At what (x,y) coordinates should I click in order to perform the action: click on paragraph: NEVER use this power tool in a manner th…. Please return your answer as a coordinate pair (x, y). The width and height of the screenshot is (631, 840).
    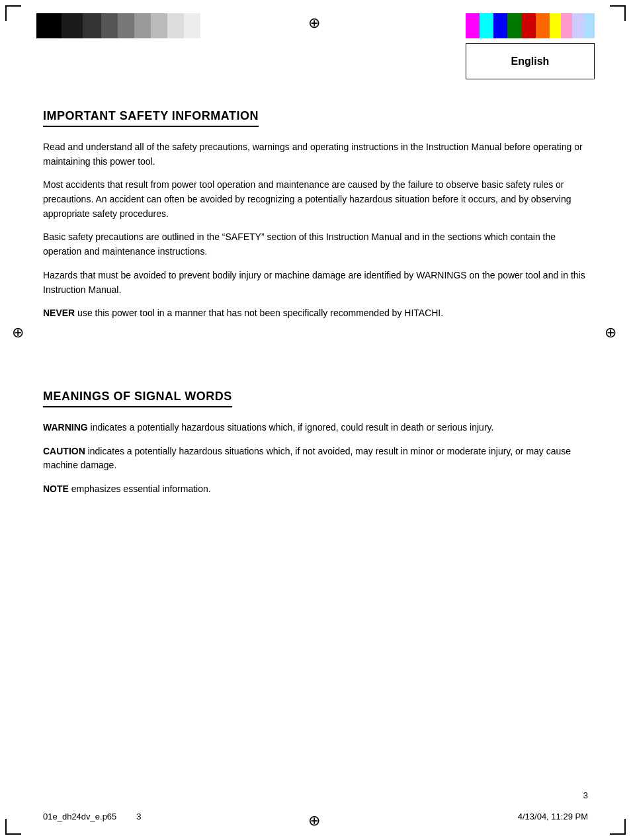
    Looking at the image, I should click on (316, 314).